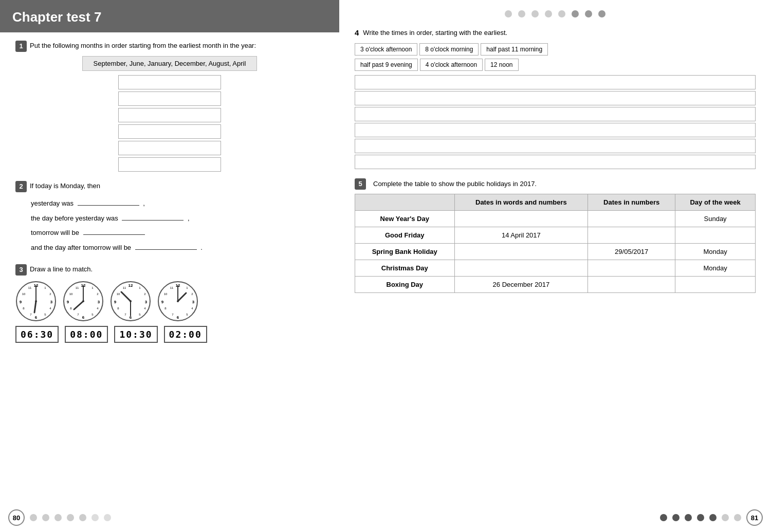  I want to click on row4-day: Monday, so click(715, 268).